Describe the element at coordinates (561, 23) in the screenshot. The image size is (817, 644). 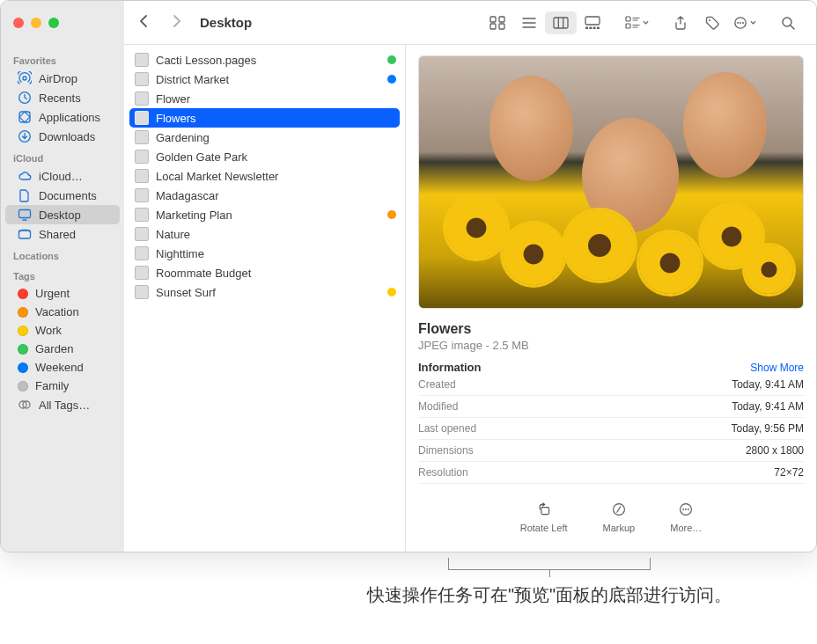
I see `column-view-button` at that location.